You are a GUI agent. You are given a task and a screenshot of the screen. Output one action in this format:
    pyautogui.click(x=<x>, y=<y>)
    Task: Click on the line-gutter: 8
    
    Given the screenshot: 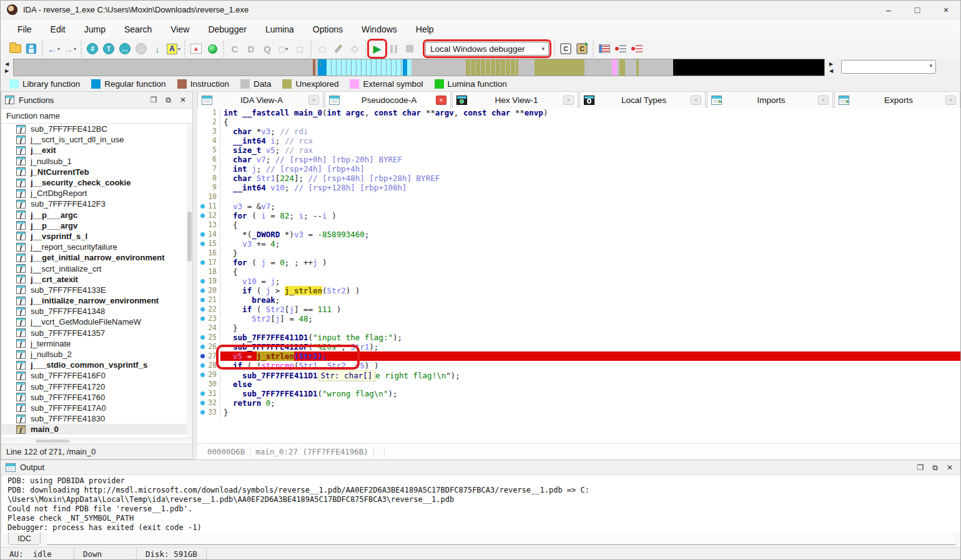 What is the action you would take?
    pyautogui.click(x=209, y=179)
    